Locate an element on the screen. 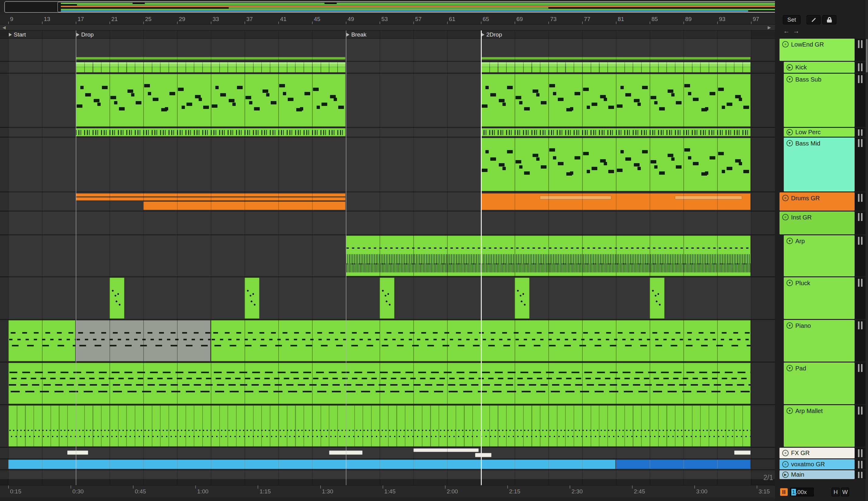 The image size is (868, 501). width-zoom-button: W is located at coordinates (845, 492).